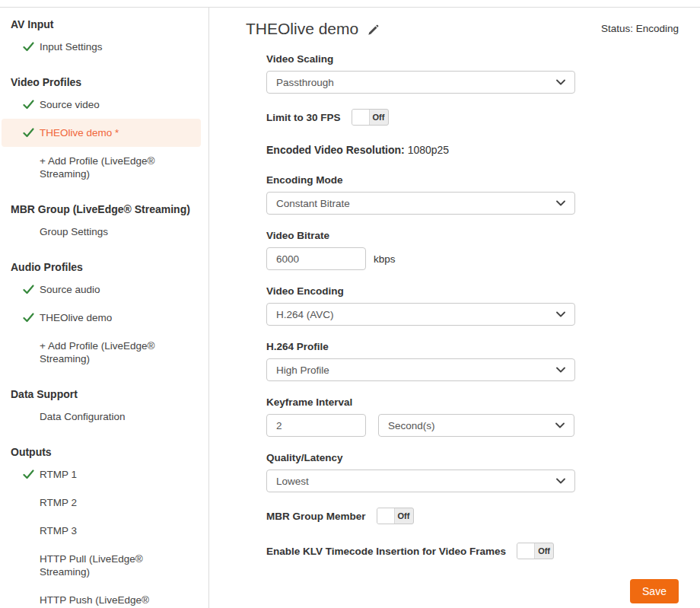  What do you see at coordinates (654, 591) in the screenshot?
I see `save-button: Save` at bounding box center [654, 591].